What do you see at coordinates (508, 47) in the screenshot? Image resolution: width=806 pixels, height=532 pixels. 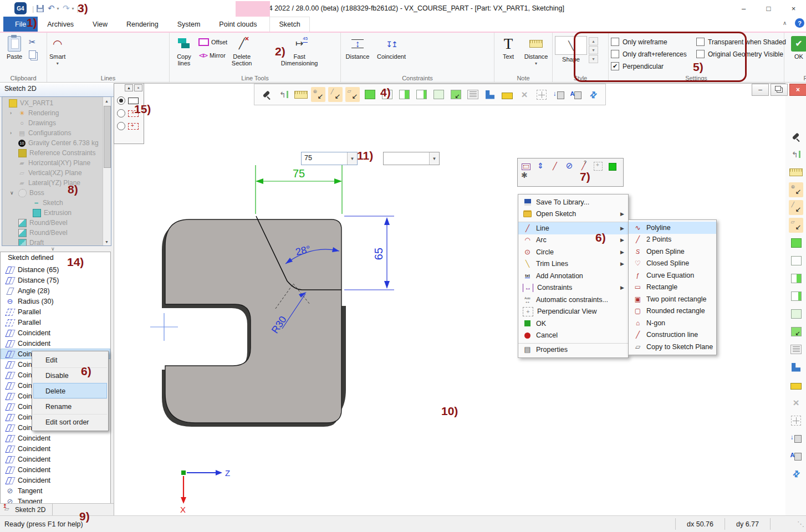 I see `text-button: Text` at bounding box center [508, 47].